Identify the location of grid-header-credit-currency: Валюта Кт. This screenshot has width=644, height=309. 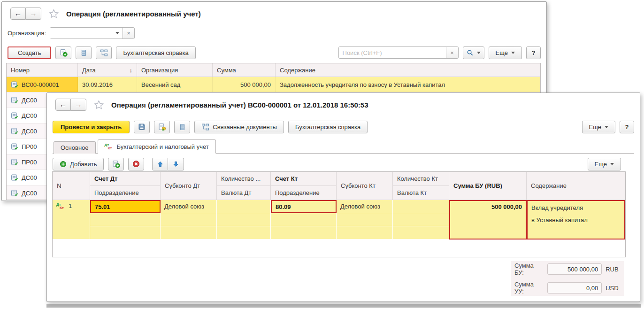
(421, 193).